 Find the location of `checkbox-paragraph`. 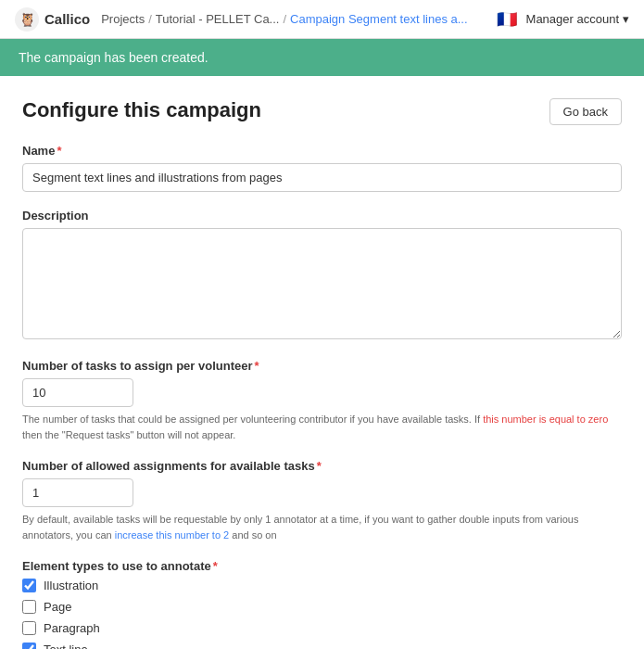

checkbox-paragraph is located at coordinates (30, 629).